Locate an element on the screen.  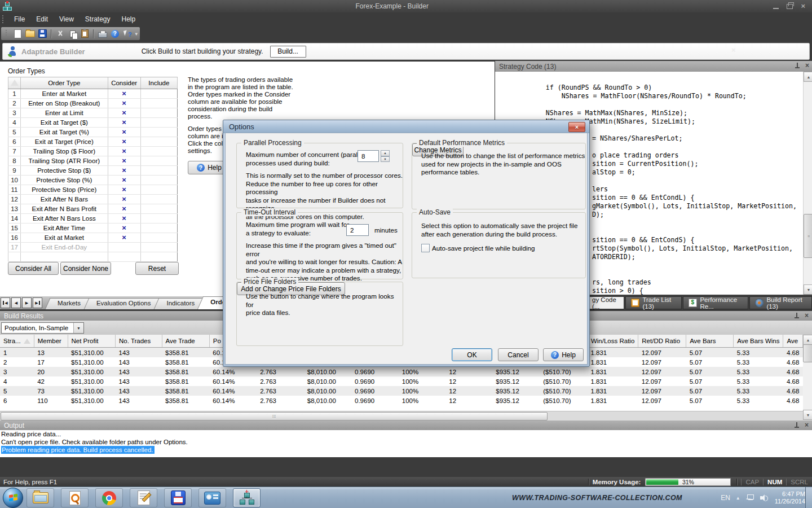
banner-close-icon: × is located at coordinates (734, 50).